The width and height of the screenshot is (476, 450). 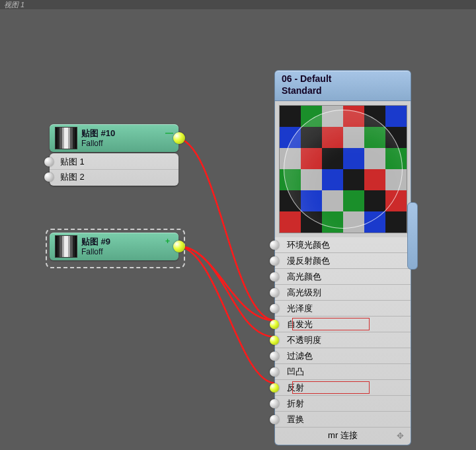 What do you see at coordinates (169, 131) in the screenshot?
I see `collapse-toggle: —` at bounding box center [169, 131].